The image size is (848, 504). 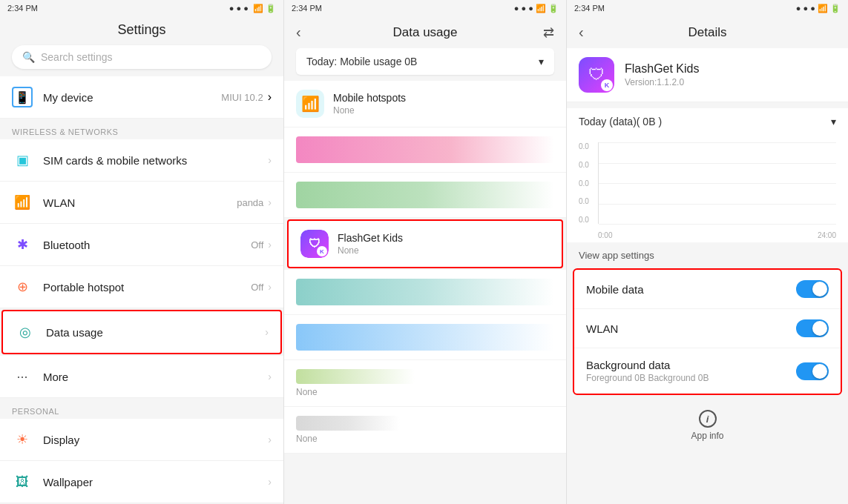 I want to click on wallpaper-label: Wallpaper, so click(x=156, y=482).